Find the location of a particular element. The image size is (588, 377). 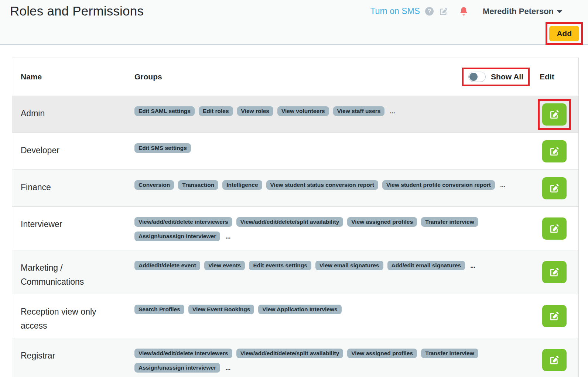

role-name: Developer is located at coordinates (69, 151).